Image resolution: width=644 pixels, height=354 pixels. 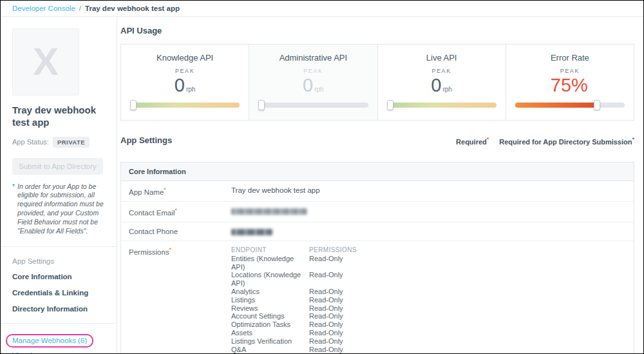 I want to click on app-status-label: App Status:, so click(x=31, y=142).